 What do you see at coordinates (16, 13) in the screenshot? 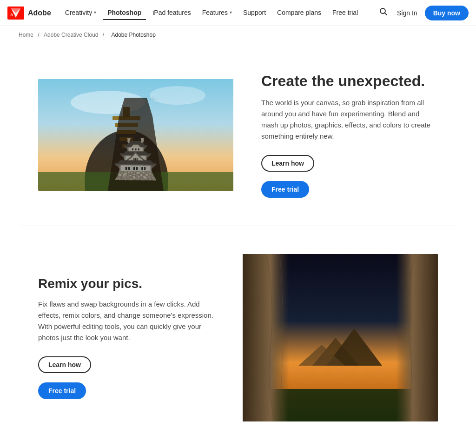
I see `adobe-logo-icon: A` at bounding box center [16, 13].